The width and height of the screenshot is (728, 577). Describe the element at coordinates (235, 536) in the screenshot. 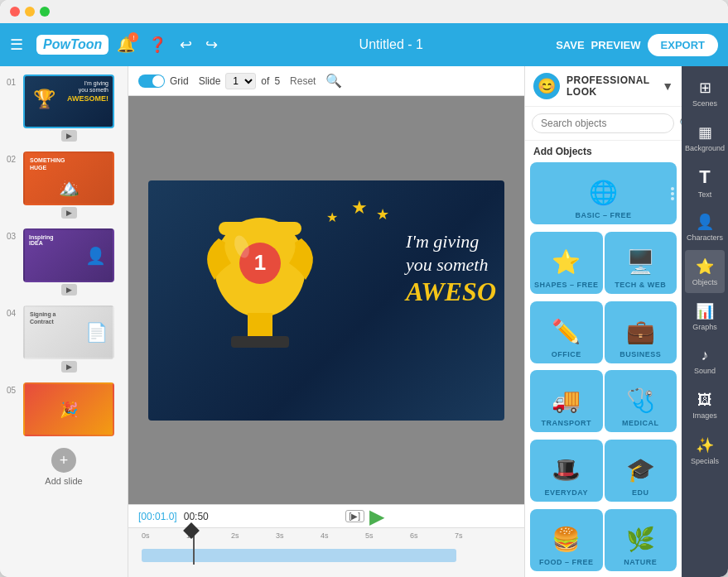

I see `timeline-mark-2s: 2s` at that location.